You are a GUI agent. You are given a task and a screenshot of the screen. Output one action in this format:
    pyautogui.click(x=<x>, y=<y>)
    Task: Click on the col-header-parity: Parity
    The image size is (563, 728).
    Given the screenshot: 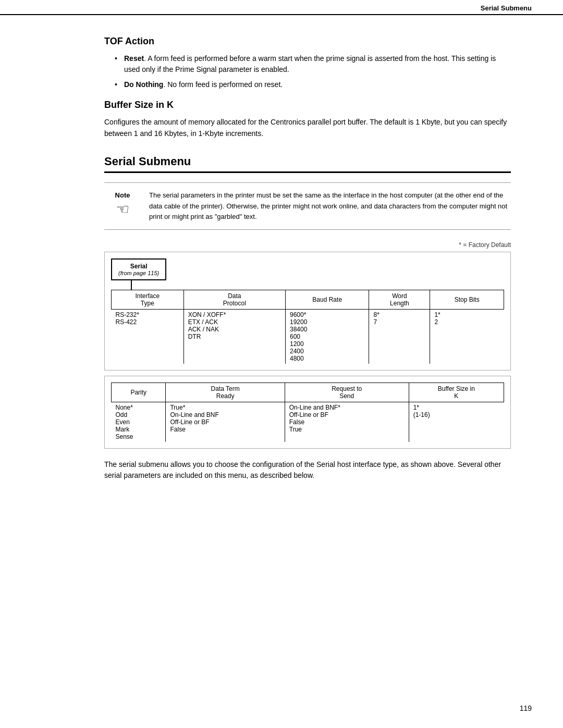 What is the action you would take?
    pyautogui.click(x=139, y=392)
    